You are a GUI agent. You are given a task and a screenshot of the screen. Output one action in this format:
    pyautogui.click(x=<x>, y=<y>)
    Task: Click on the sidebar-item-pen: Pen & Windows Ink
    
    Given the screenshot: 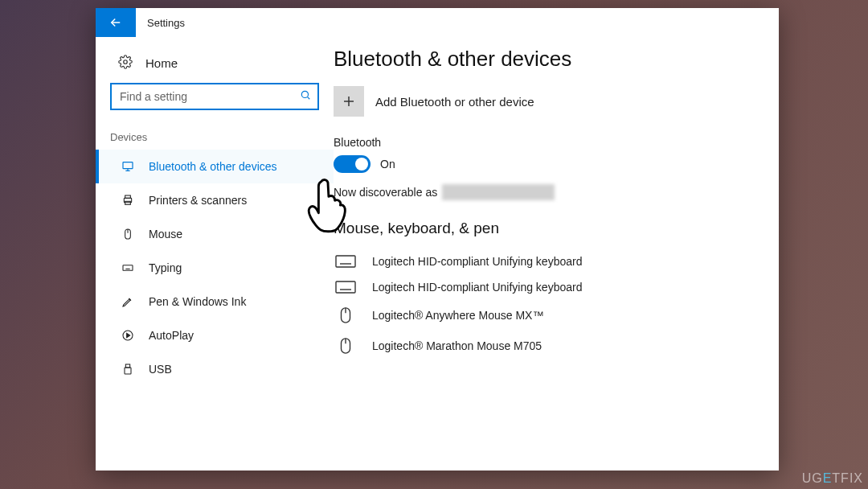 What is the action you would take?
    pyautogui.click(x=215, y=302)
    